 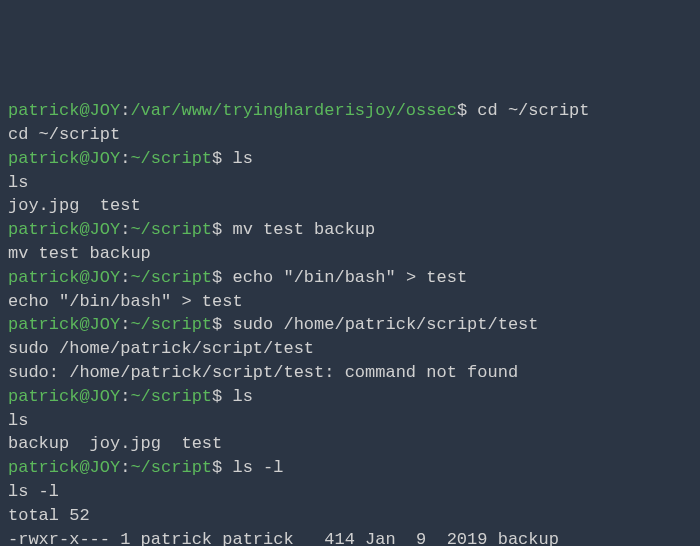 I want to click on terminal-line: ls -l, so click(x=350, y=492).